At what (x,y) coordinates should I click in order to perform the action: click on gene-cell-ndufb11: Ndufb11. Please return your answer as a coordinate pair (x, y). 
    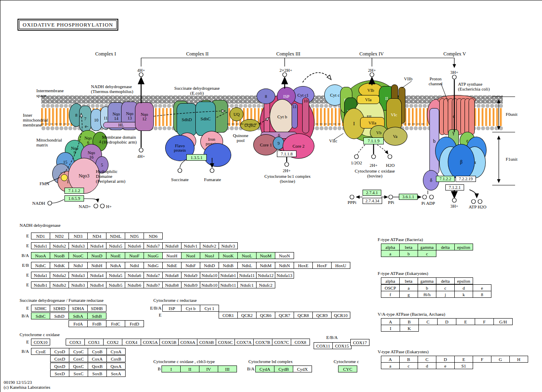
    Looking at the image, I should click on (228, 285).